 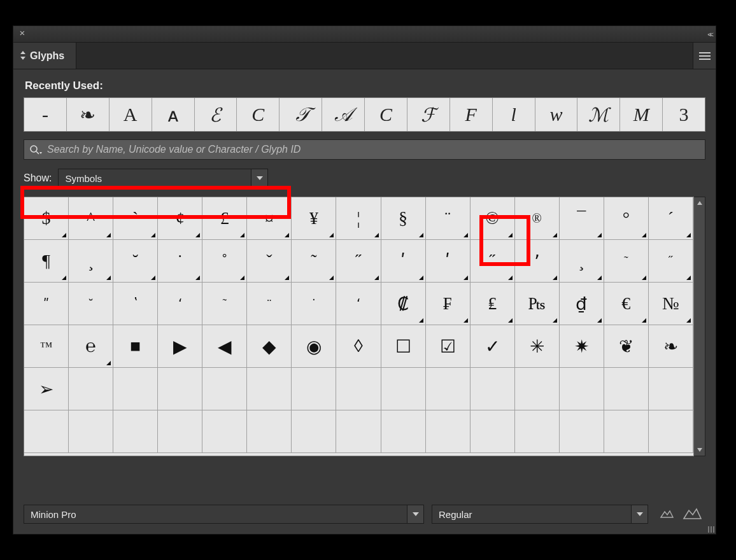 What do you see at coordinates (216, 115) in the screenshot?
I see `recent-glyph-cell: ℰ` at bounding box center [216, 115].